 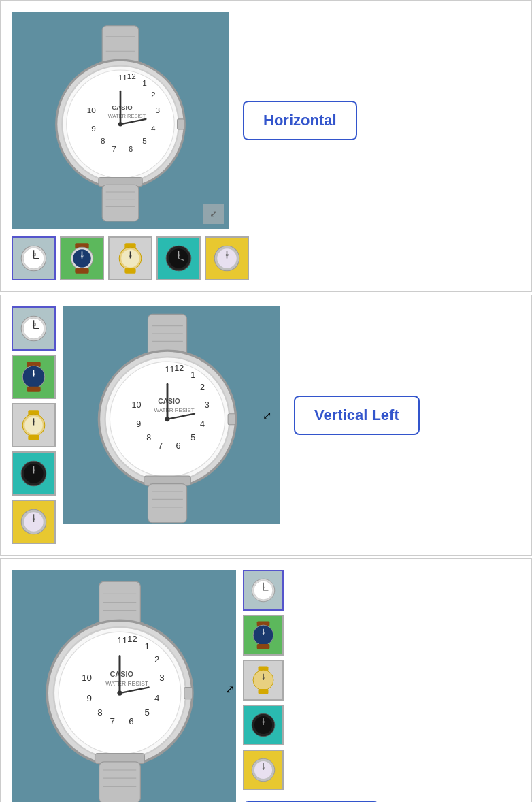 I want to click on thumb-0-vr: 12, so click(x=263, y=590).